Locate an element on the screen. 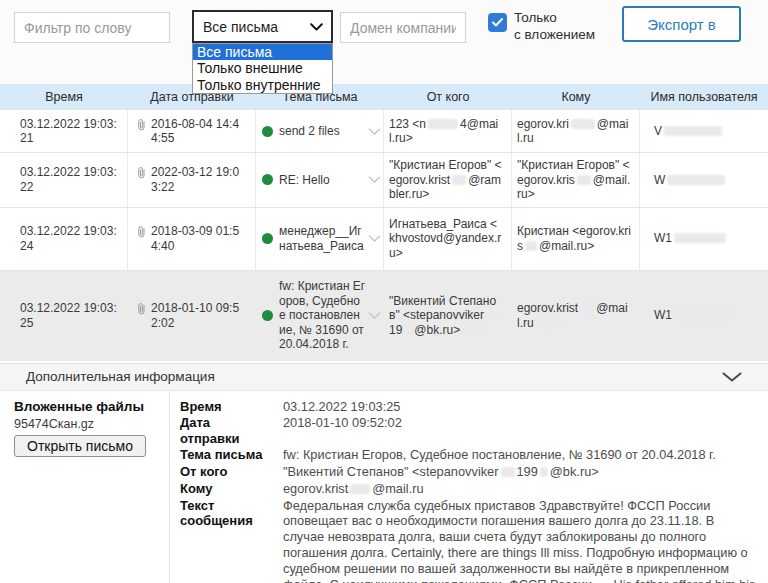  chevron-down-icon is located at coordinates (316, 27).